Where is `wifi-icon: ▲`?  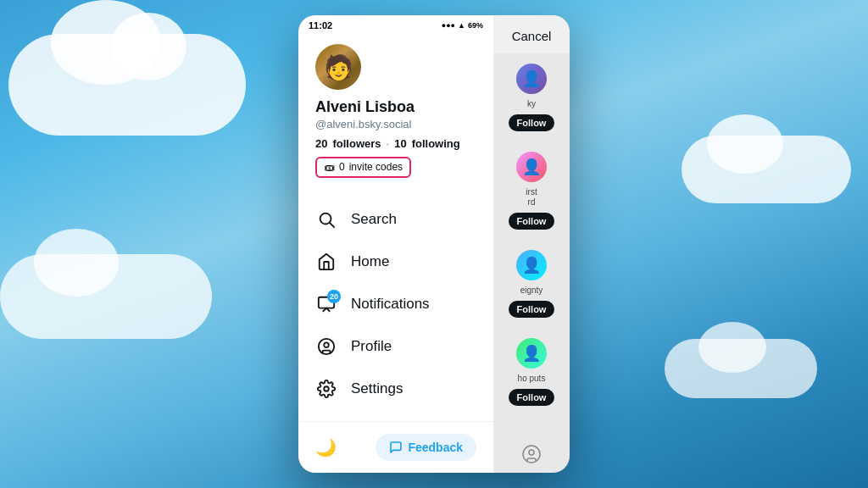
wifi-icon: ▲ is located at coordinates (461, 25).